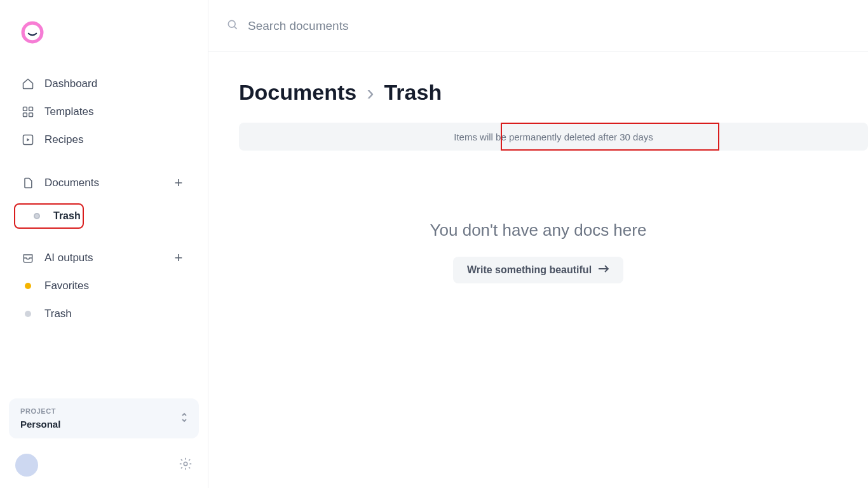 The width and height of the screenshot is (868, 488). What do you see at coordinates (104, 258) in the screenshot?
I see `sidebar-item-ai-outputs: AI outputs +` at bounding box center [104, 258].